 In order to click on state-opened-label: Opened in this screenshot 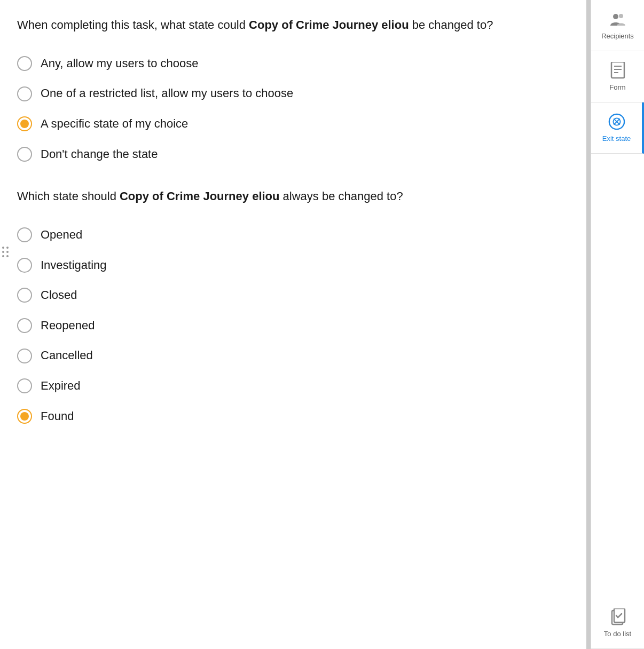, I will do `click(61, 235)`.